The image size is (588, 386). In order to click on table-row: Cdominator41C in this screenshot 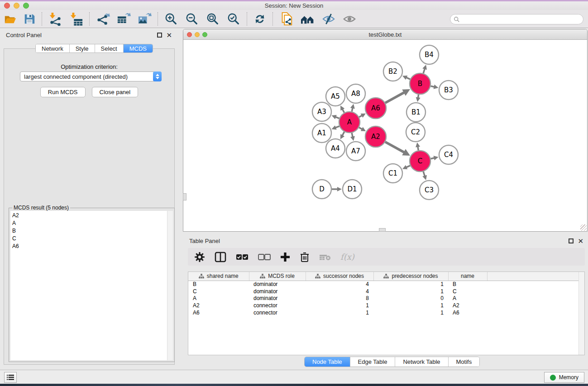, I will do `click(384, 291)`.